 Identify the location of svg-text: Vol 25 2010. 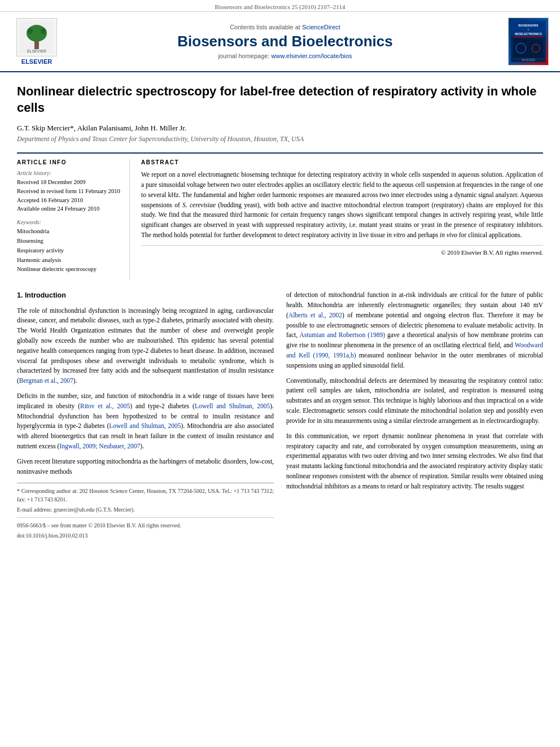
(528, 60).